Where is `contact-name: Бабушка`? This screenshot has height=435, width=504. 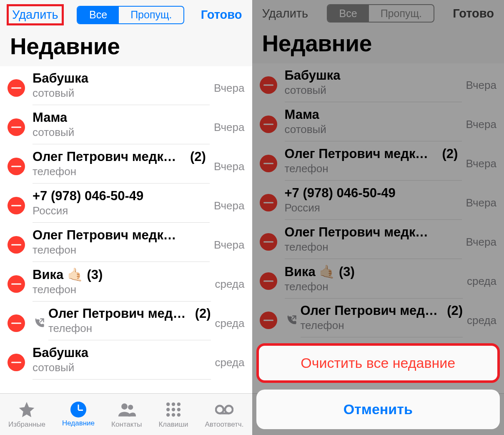
contact-name: Бабушка is located at coordinates (60, 78).